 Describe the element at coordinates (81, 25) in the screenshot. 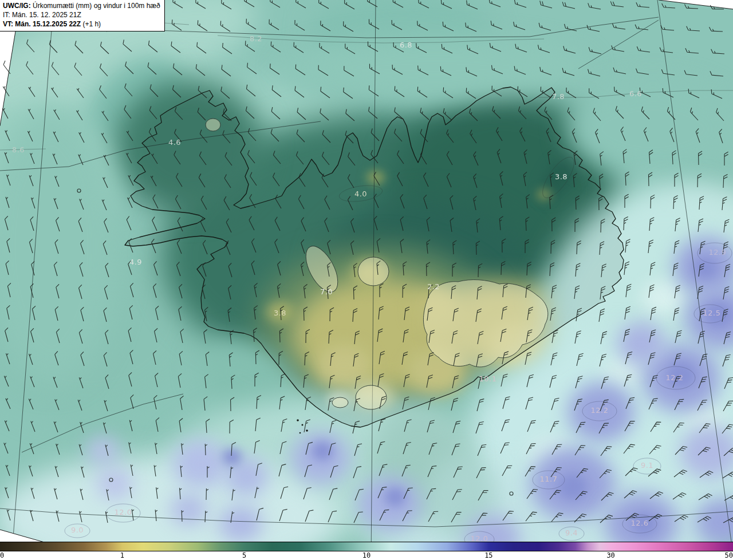

I see `valid-time-line: VT: Mán. 15.12.2025 22Z (+1 h)` at that location.